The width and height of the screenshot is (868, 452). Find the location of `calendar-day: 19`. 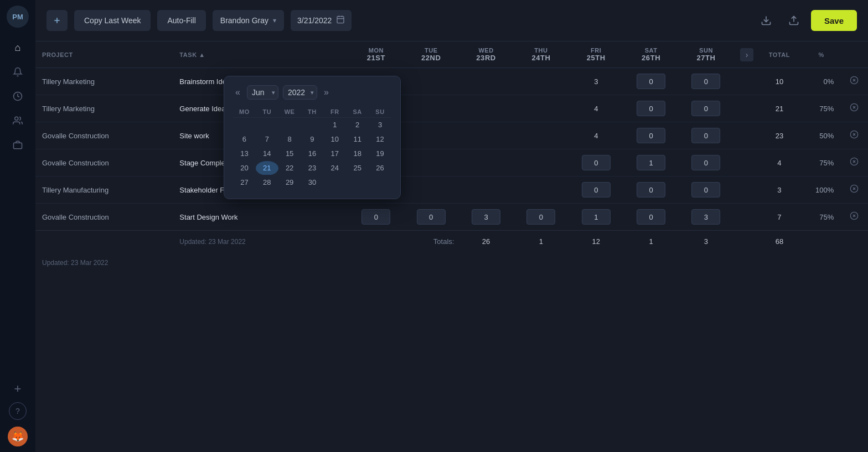

calendar-day: 19 is located at coordinates (380, 154).